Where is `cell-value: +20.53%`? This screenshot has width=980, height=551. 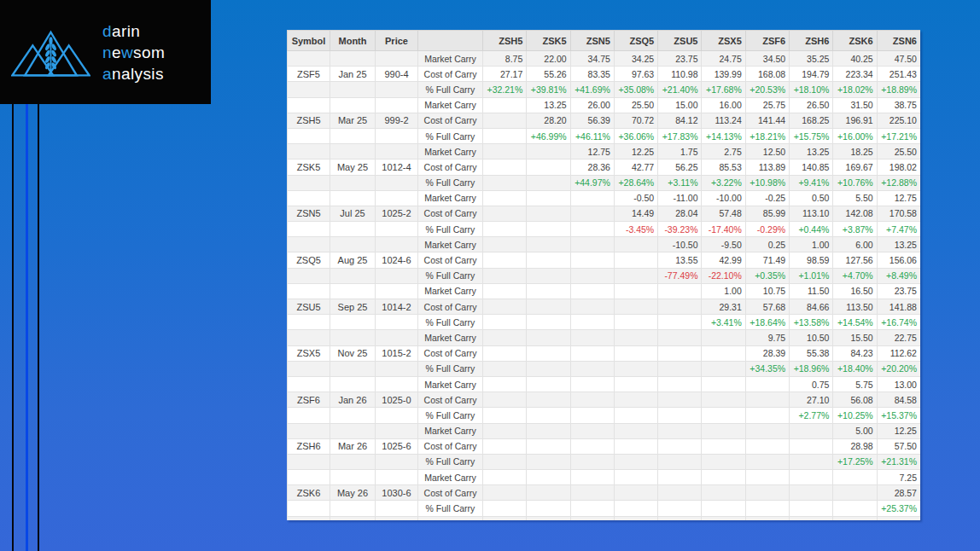 cell-value: +20.53% is located at coordinates (767, 90).